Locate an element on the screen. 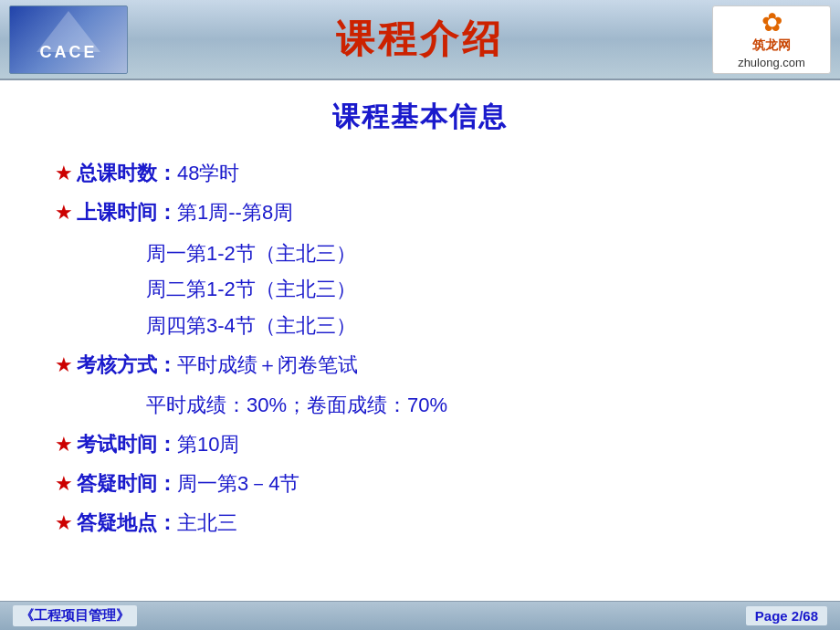  item-row: ★ 考核方式： 平时成绩＋闭卷笔试 is located at coordinates (420, 365).